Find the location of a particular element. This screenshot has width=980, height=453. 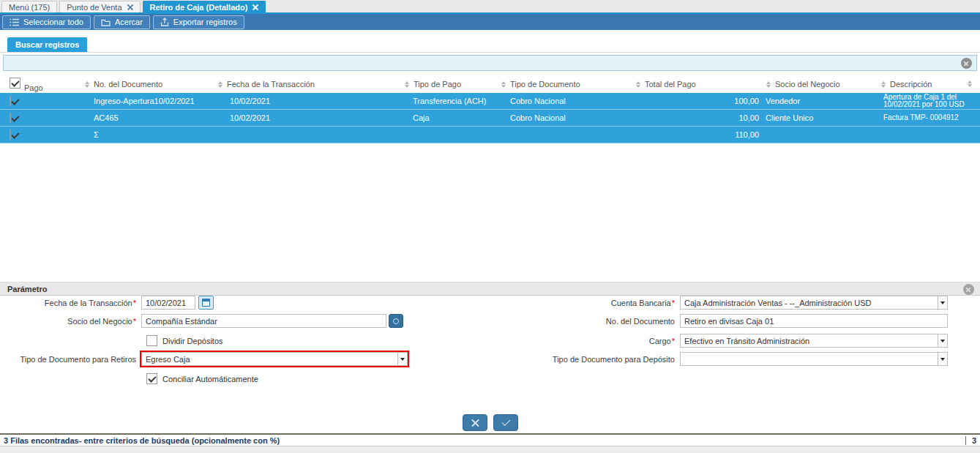

cell-socio: Cliente Unico is located at coordinates (819, 118).